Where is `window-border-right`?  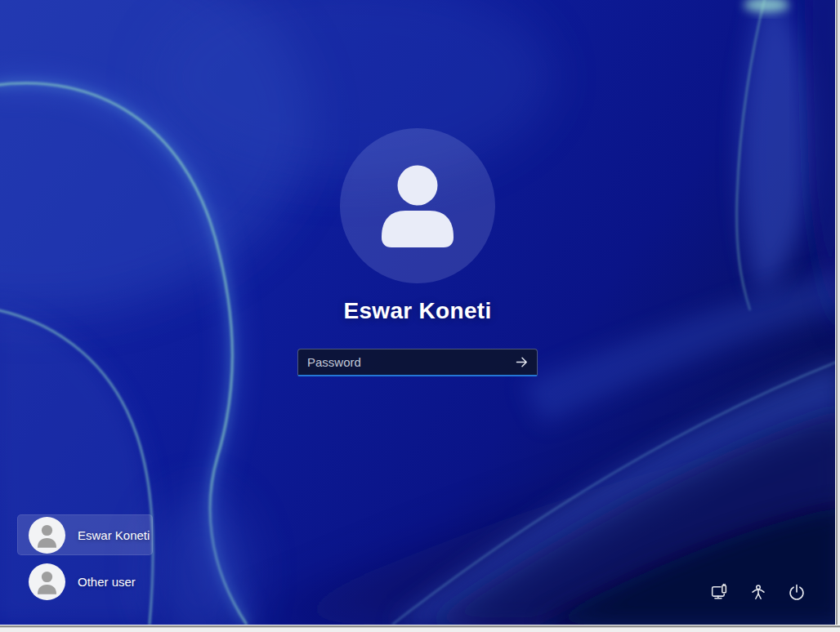 window-border-right is located at coordinates (838, 312).